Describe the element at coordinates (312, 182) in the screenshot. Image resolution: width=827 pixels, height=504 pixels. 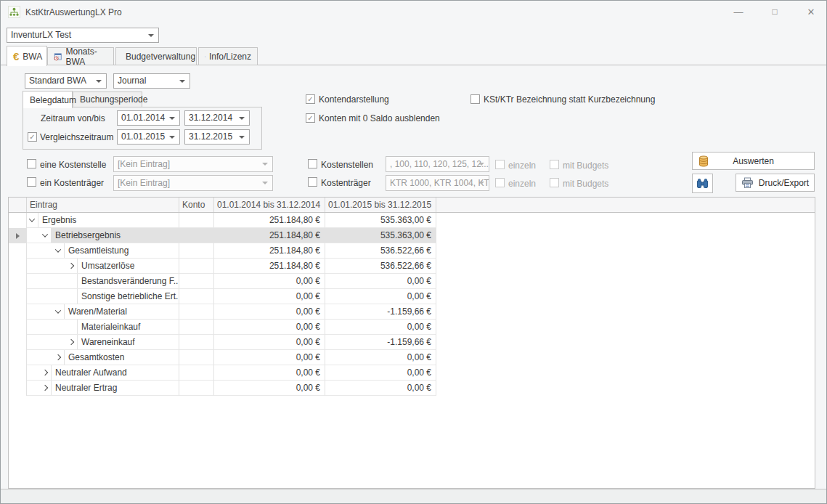
I see `kostentraeger-checkbox` at that location.